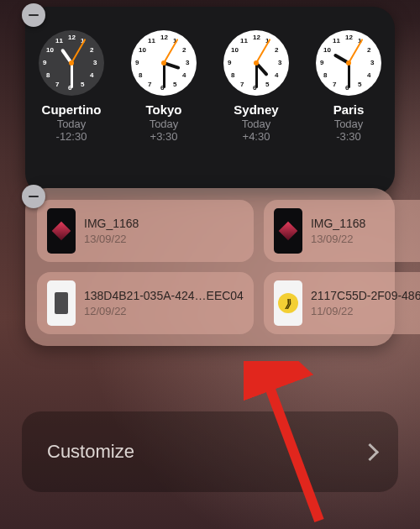 The image size is (420, 529). What do you see at coordinates (164, 86) in the screenshot?
I see `clock-column: 123456789101112 Tokyo Today +3:30` at bounding box center [164, 86].